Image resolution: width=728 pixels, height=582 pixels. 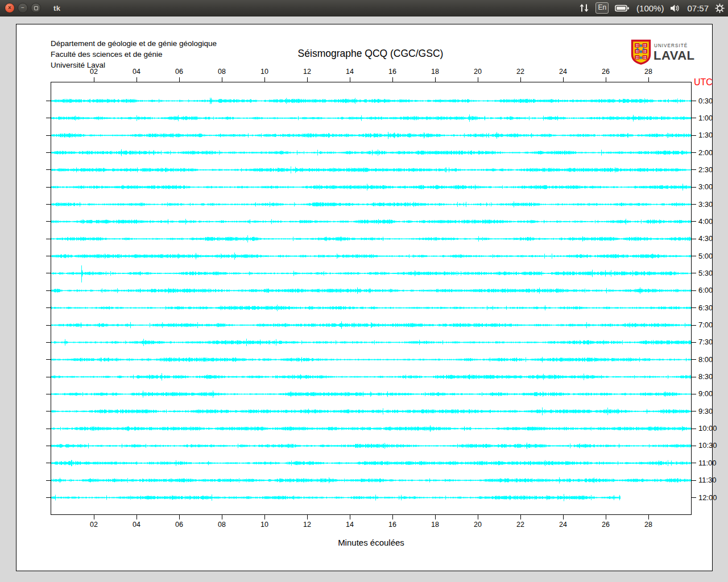 I want to click on keyboard-layout-indicator: En, so click(x=602, y=8).